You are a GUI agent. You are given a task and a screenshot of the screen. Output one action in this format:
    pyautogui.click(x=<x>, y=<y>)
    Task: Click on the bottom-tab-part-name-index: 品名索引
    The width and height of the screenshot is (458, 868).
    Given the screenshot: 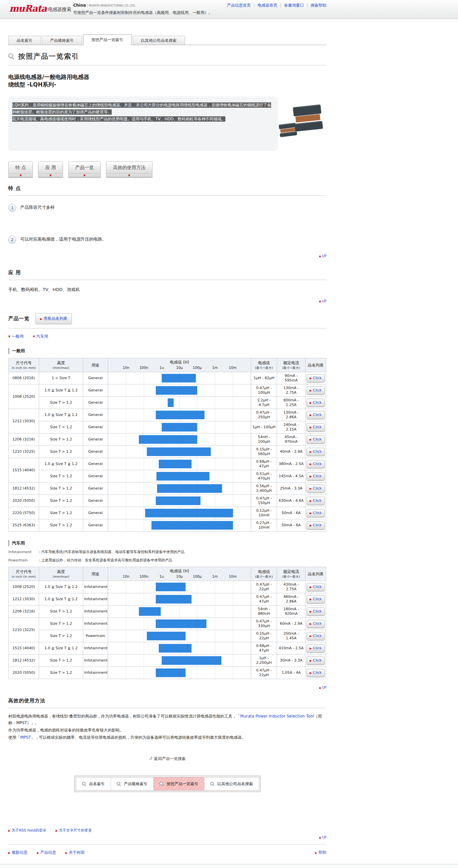 What is the action you would take?
    pyautogui.click(x=93, y=784)
    